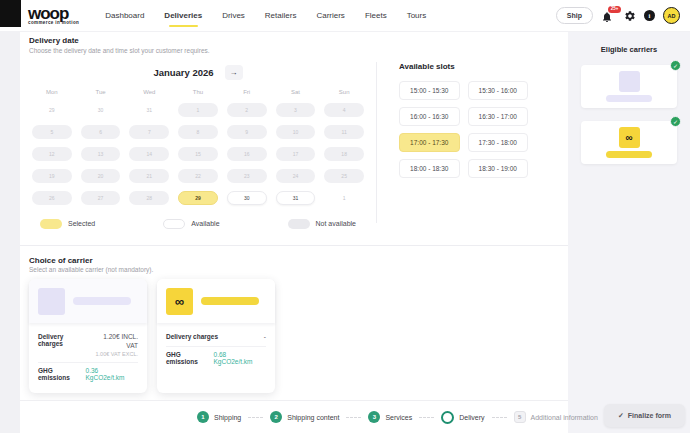 The height and width of the screenshot is (433, 690). I want to click on check-badge-icon: ✓, so click(676, 66).